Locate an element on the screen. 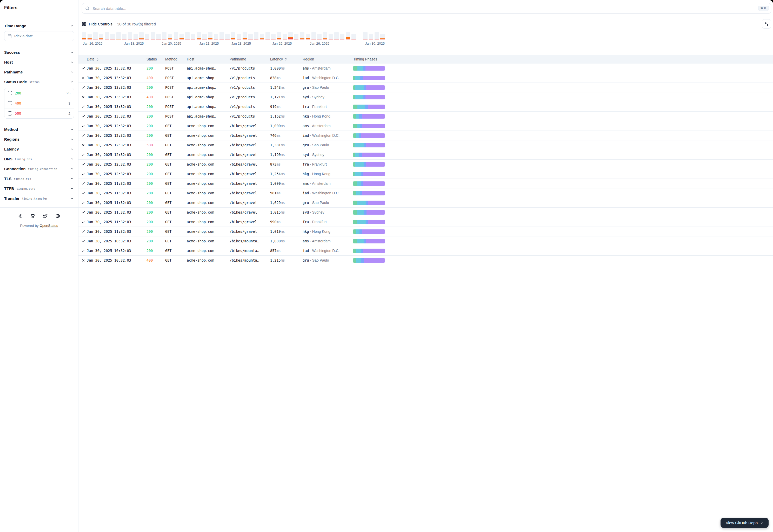  status-option-400: 400 3 is located at coordinates (39, 103).